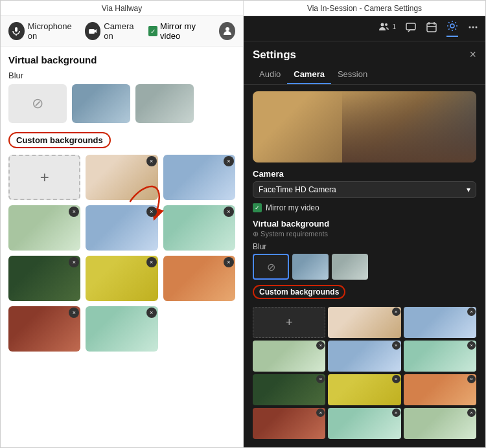  What do you see at coordinates (397, 379) in the screenshot?
I see `right-remove-7: ×` at bounding box center [397, 379].